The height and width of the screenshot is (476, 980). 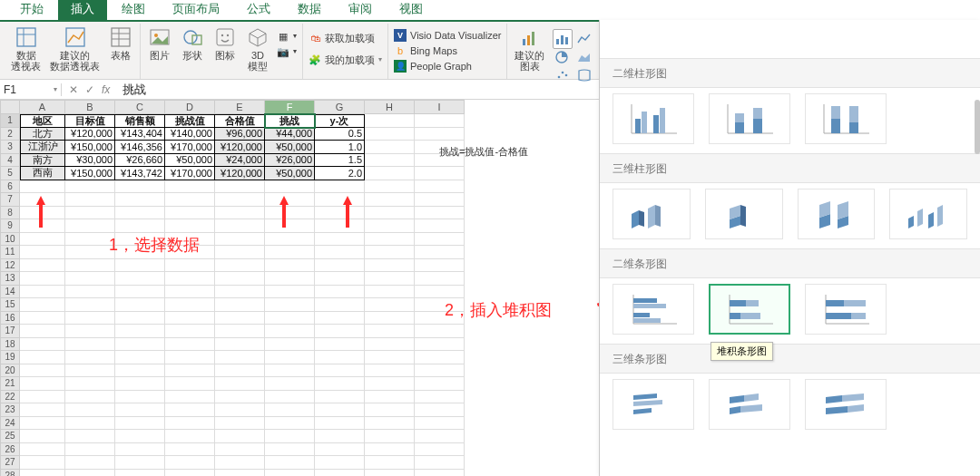 I want to click on visio-addin: V Visio Data Visualizer, so click(x=447, y=35).